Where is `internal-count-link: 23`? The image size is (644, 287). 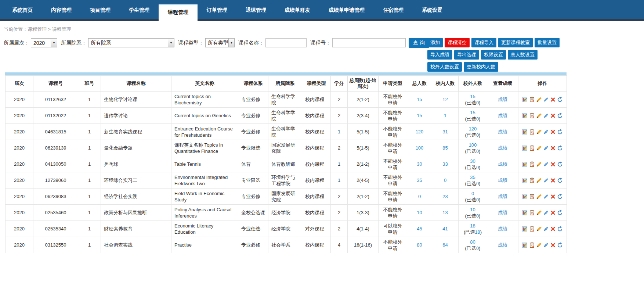
internal-count-link: 23 is located at coordinates (445, 196).